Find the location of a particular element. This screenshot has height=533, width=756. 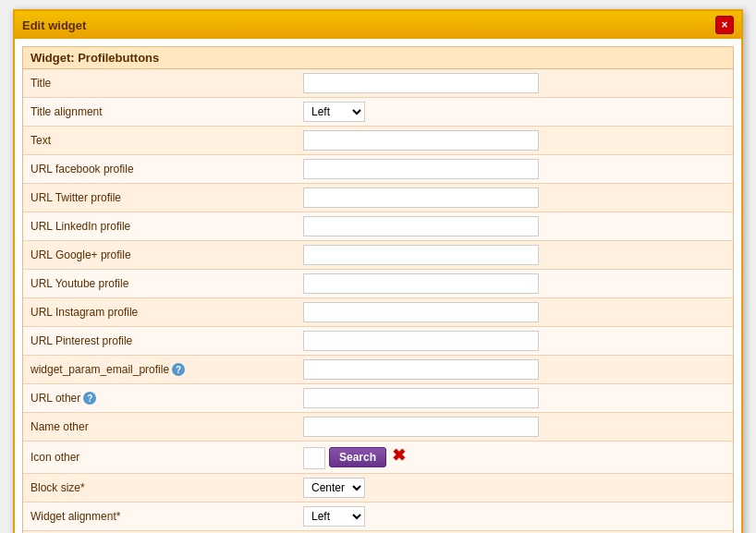

input-url_google is located at coordinates (421, 255).